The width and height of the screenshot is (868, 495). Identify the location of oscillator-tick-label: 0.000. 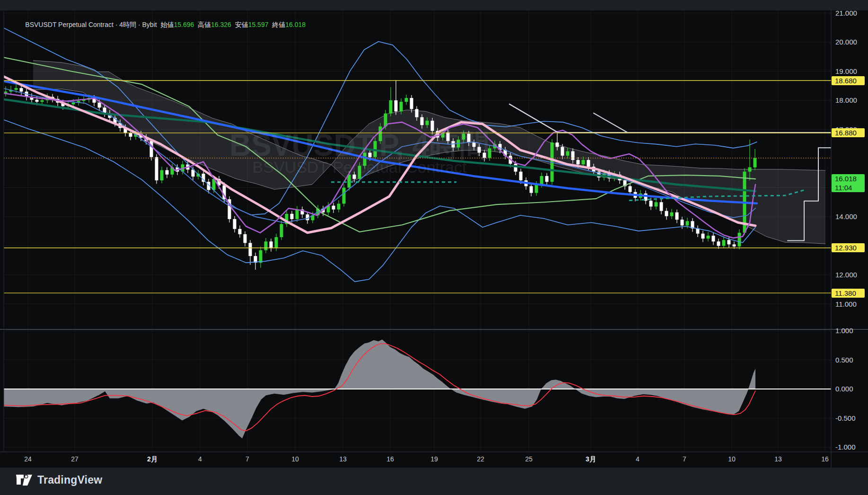
(851, 389).